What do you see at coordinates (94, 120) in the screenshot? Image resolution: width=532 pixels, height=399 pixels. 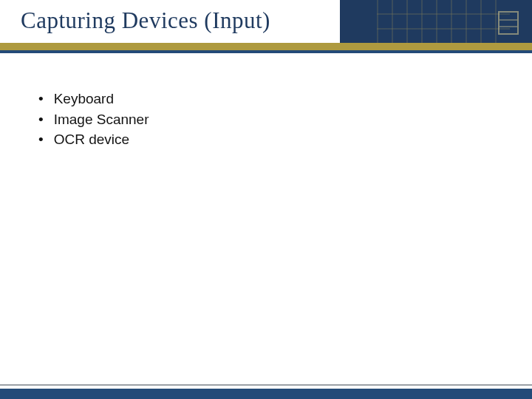 I see `list-item: • Image Scanner` at bounding box center [94, 120].